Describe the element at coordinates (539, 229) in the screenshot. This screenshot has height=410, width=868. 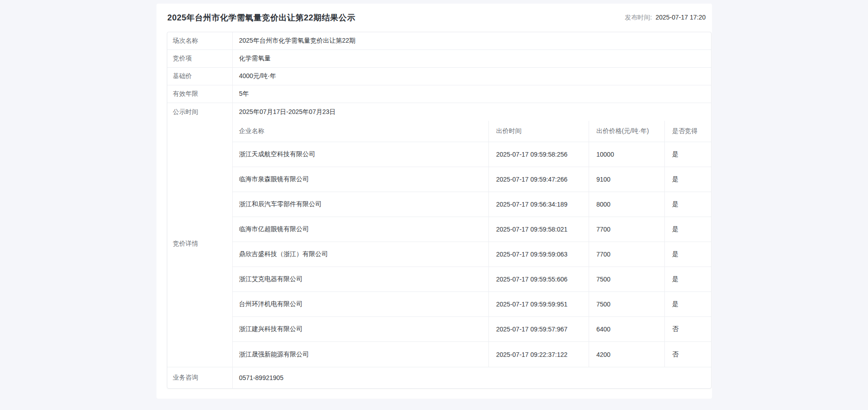
I see `bid-cell-bid-time: 2025-07-17 09:59:58:021` at that location.